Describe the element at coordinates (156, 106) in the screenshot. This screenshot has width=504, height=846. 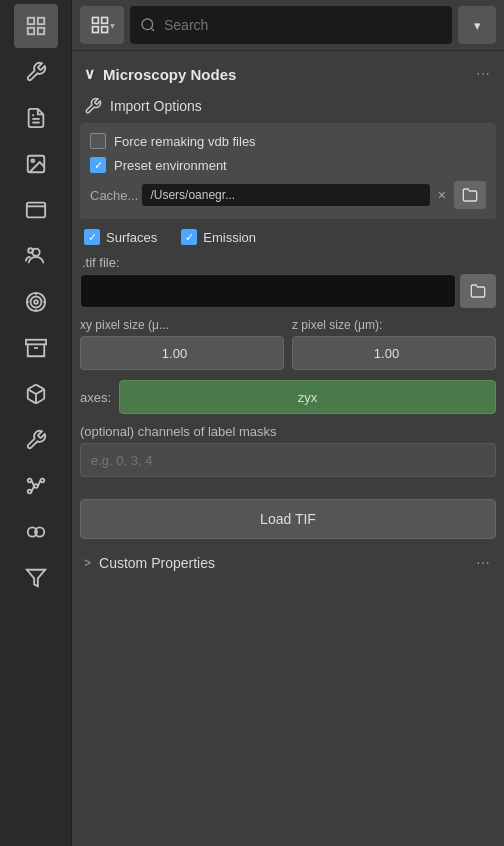
I see `import-options-label: Import Options` at that location.